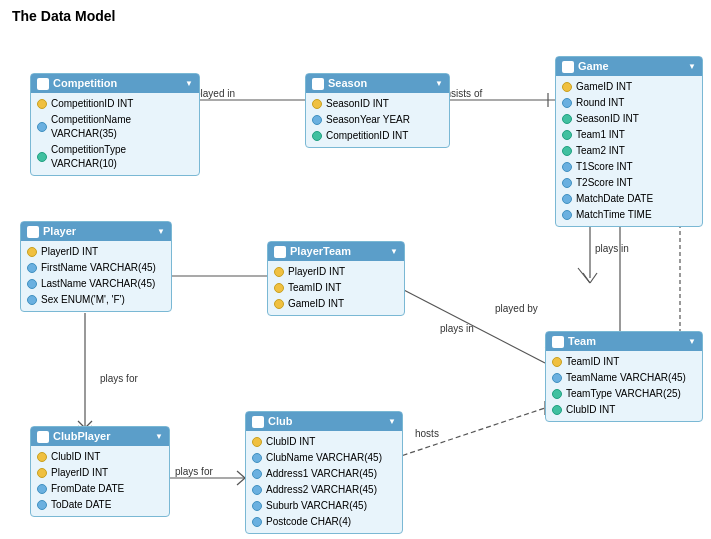 The width and height of the screenshot is (711, 539). What do you see at coordinates (457, 328) in the screenshot?
I see `label-plays-in-2: plays in` at bounding box center [457, 328].